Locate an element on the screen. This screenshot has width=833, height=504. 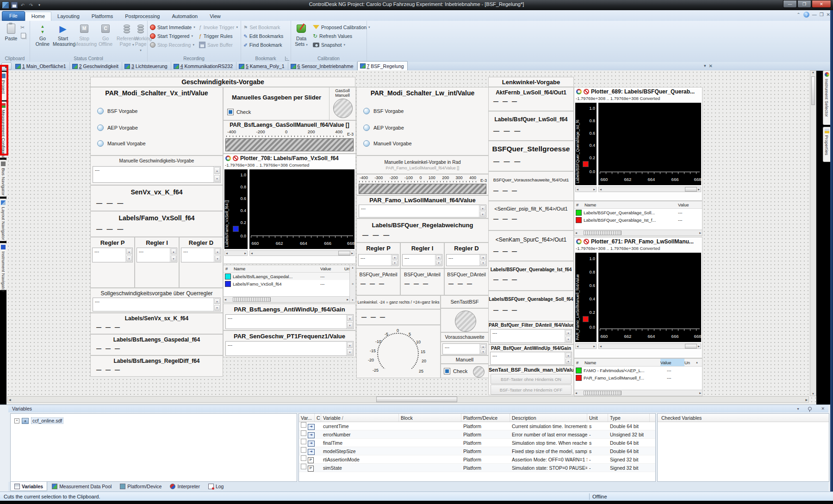
radio-manuell-vorgabe: Manuell Vorgabe is located at coordinates (121, 143).